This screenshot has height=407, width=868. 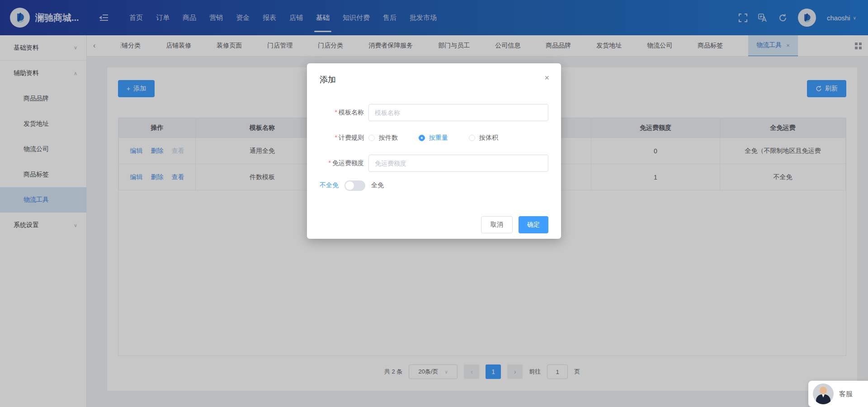 I want to click on radio-selected-icon, so click(x=422, y=138).